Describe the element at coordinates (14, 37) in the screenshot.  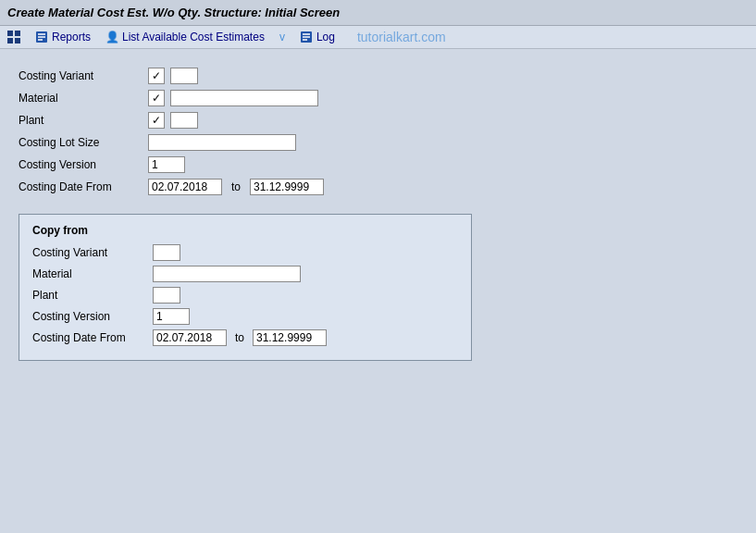
I see `grid-icon` at that location.